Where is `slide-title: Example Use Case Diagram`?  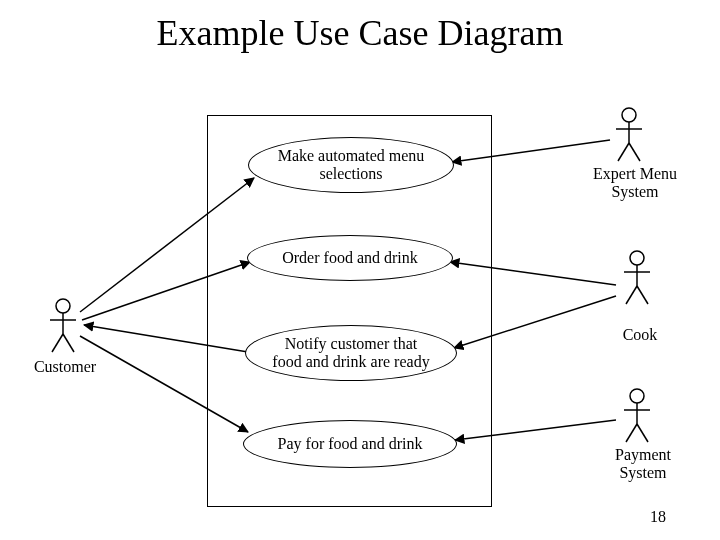 slide-title: Example Use Case Diagram is located at coordinates (360, 33).